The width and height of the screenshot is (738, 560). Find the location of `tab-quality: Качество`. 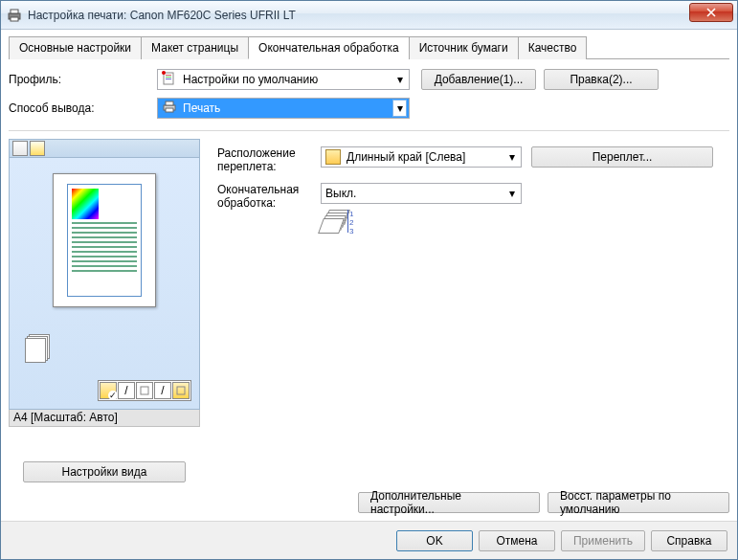

tab-quality: Качество is located at coordinates (553, 48).